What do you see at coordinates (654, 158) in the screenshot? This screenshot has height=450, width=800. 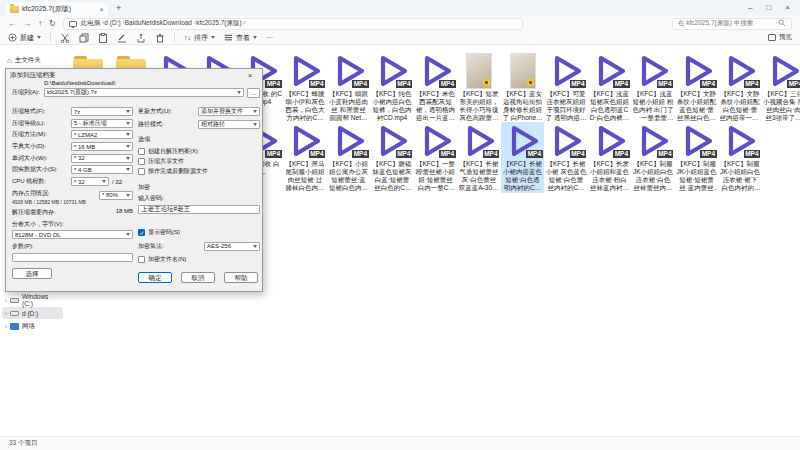 I see `file-item: MP4 【KFC】制服JK小姐姐白色连衣裙·白色丝袜蕾丝内衬HA.mp4` at bounding box center [654, 158].